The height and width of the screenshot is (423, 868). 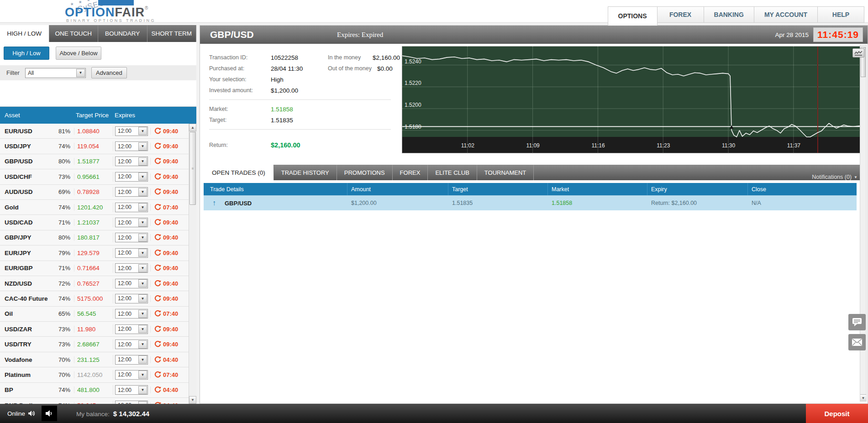 What do you see at coordinates (56, 73) in the screenshot?
I see `filter-select: All ▼` at bounding box center [56, 73].